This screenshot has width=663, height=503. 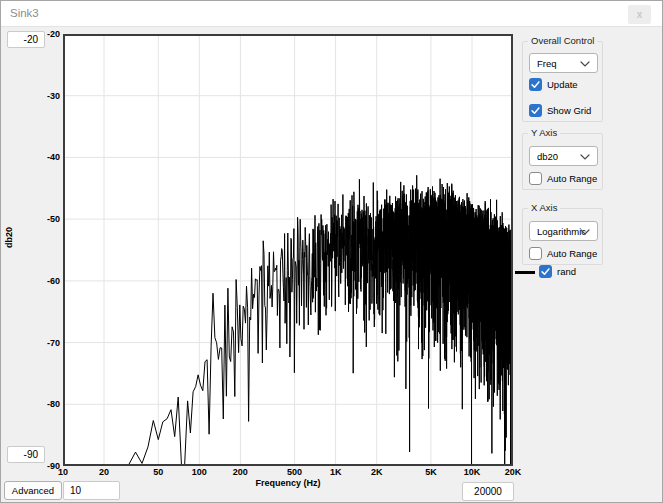 I want to click on x-tick-label: 20, so click(x=104, y=472).